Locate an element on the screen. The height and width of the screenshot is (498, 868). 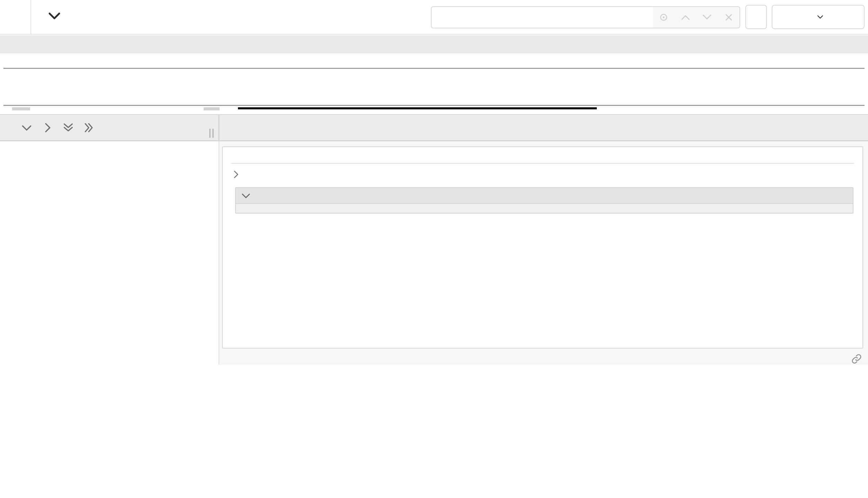
minimap-time-axis is located at coordinates (434, 61).